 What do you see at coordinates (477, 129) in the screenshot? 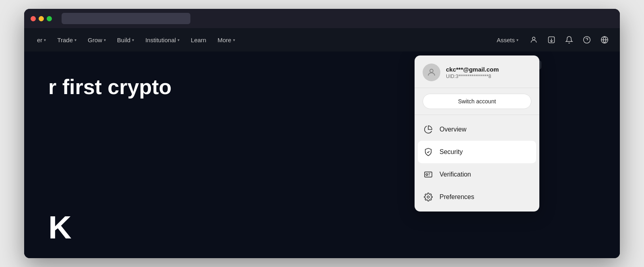
I see `dropdown-item-overview: Overview` at bounding box center [477, 129].